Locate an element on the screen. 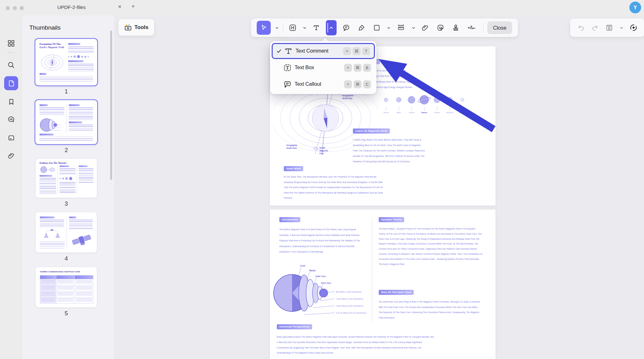 This screenshot has width=644, height=359. select-tool-dropdown is located at coordinates (277, 28).